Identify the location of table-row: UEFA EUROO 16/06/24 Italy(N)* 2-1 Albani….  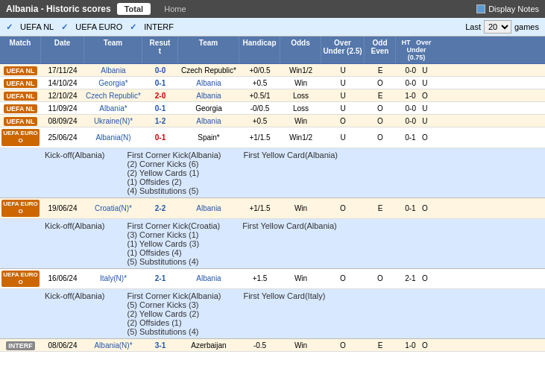
(273, 279).